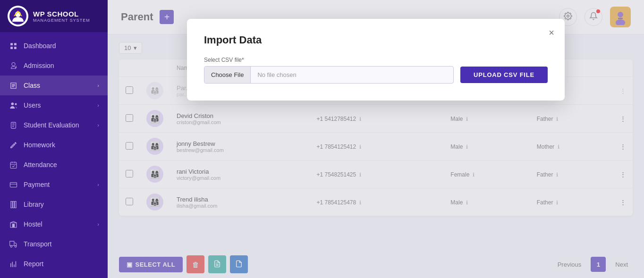  Describe the element at coordinates (551, 33) in the screenshot. I see `modal-close-button: ×` at that location.